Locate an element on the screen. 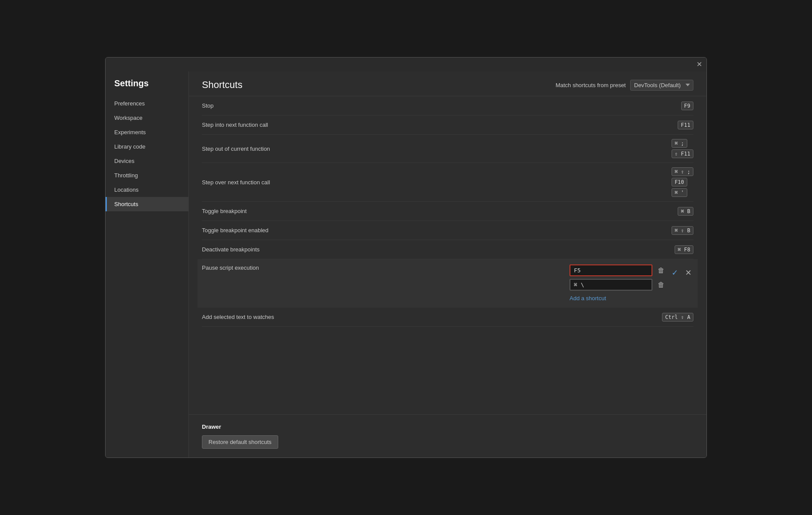 The image size is (812, 515). sidebar-item-workspace: Workspace is located at coordinates (147, 118).